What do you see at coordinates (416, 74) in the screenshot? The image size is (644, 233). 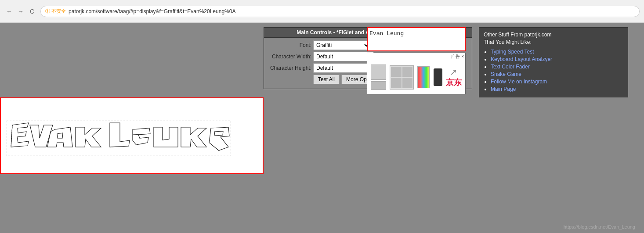 I see `ad-preview-panel: 广告 × ↗ 京东` at bounding box center [416, 74].